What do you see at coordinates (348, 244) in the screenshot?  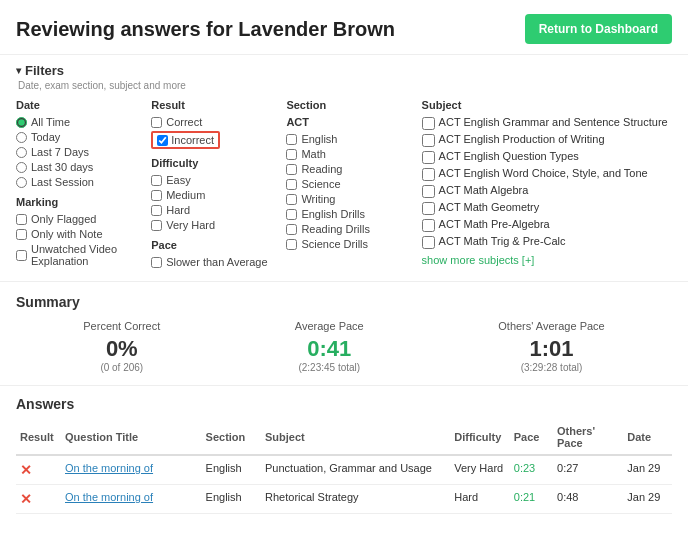 I see `section-science-drills: Science Drills` at bounding box center [348, 244].